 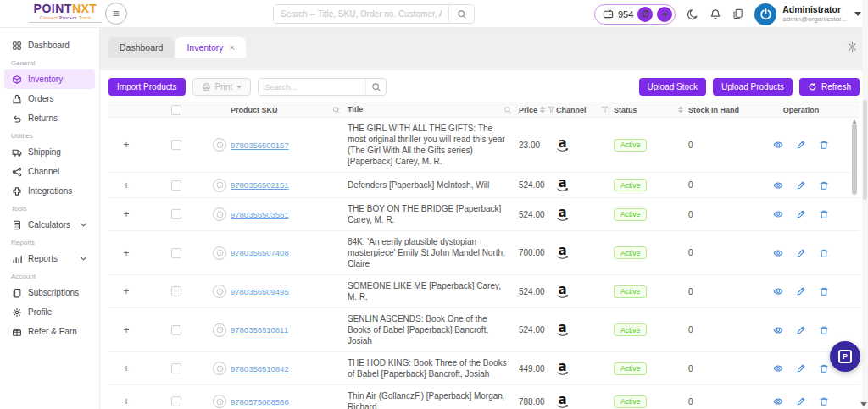 I want to click on select-all-checkbox, so click(x=176, y=110).